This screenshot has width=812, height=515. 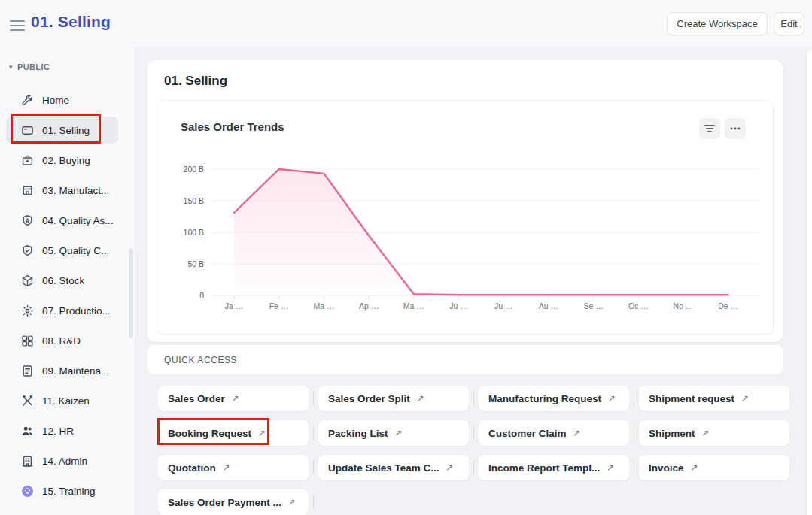 What do you see at coordinates (692, 398) in the screenshot?
I see `shortcut-label: Shipment request` at bounding box center [692, 398].